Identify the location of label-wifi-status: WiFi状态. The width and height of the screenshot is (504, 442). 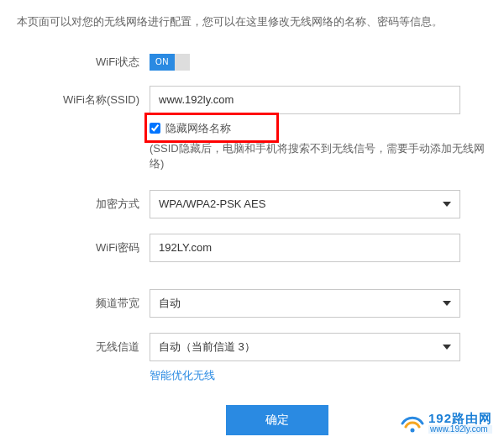
(83, 62).